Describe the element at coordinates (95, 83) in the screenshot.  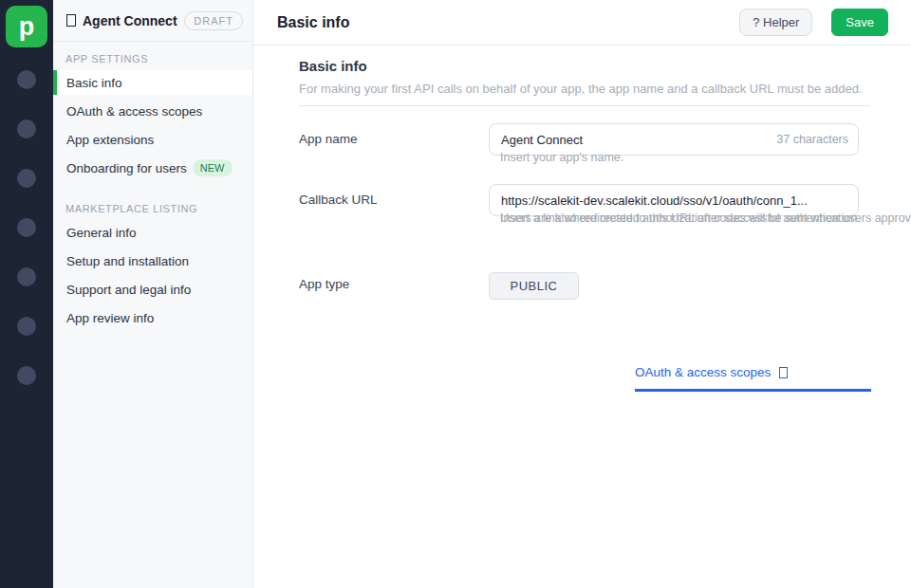
I see `sidebar-item-label: Basic info` at that location.